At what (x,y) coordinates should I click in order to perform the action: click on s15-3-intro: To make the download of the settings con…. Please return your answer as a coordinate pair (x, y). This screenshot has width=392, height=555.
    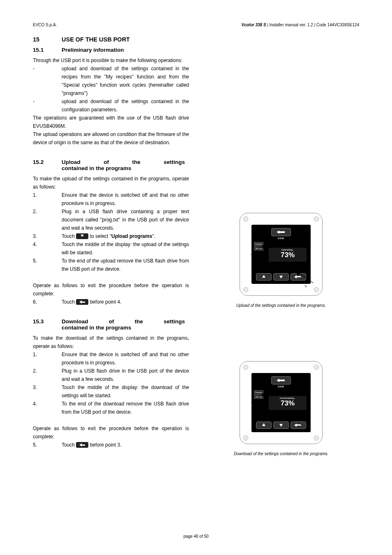
    Looking at the image, I should click on (111, 342).